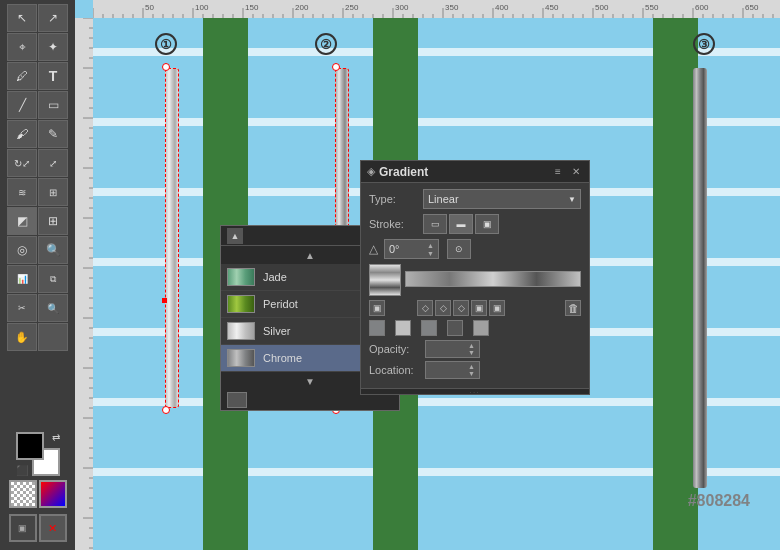 This screenshot has width=780, height=550. I want to click on stop-handle-5: ▣, so click(479, 308).